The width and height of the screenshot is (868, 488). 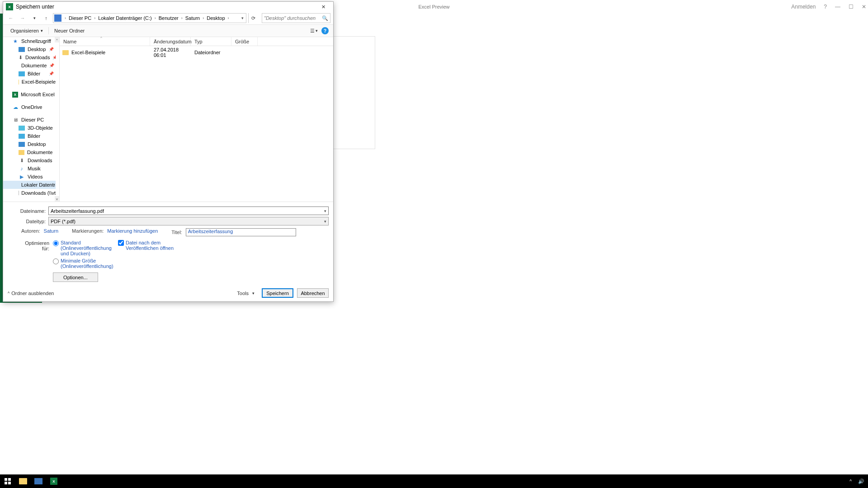 I want to click on filetype-label: Dateityp:, so click(x=28, y=221).